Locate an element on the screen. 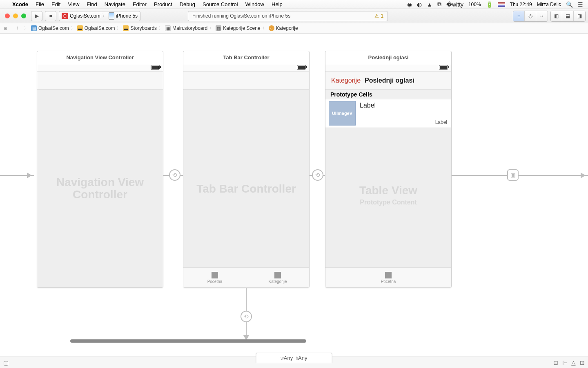 This screenshot has height=368, width=588. jb-group-1: ▬OglasiSe.com is located at coordinates (96, 28).